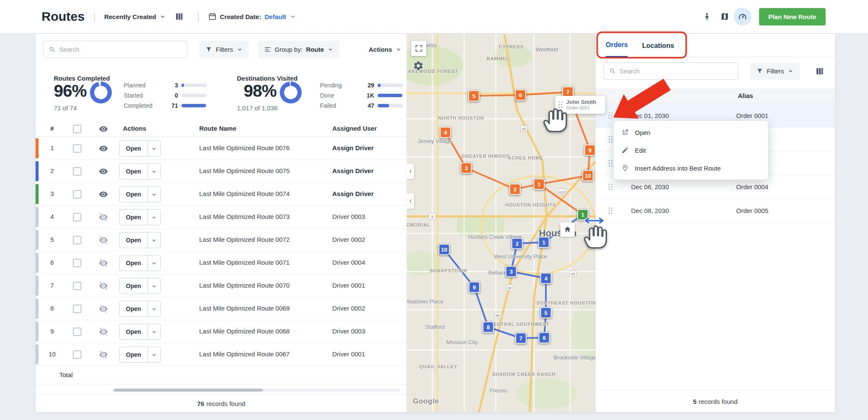 The image size is (868, 420). What do you see at coordinates (252, 17) in the screenshot?
I see `created-date-dropdown: Created Date: Default` at bounding box center [252, 17].